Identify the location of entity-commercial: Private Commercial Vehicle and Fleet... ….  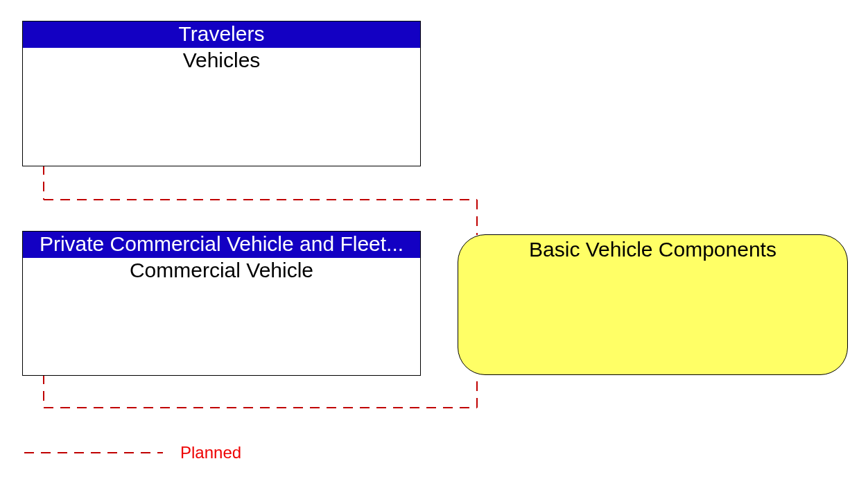
(222, 304).